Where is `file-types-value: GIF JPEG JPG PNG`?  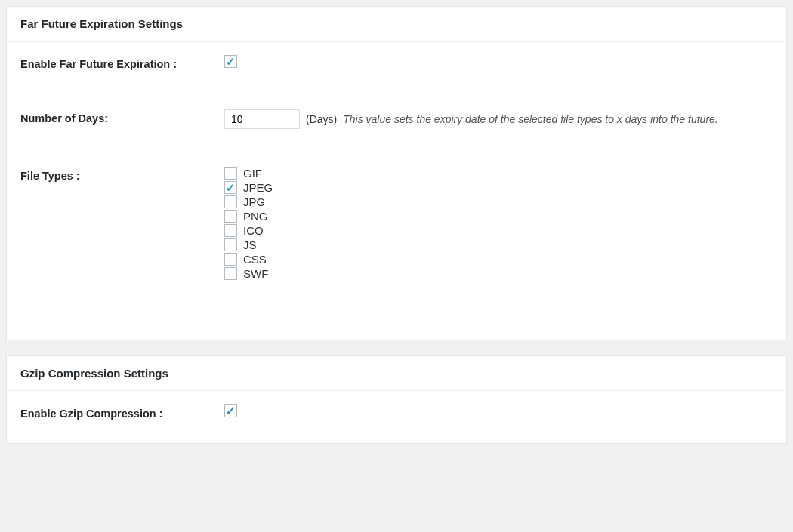
file-types-value: GIF JPEG JPG PNG is located at coordinates (498, 223).